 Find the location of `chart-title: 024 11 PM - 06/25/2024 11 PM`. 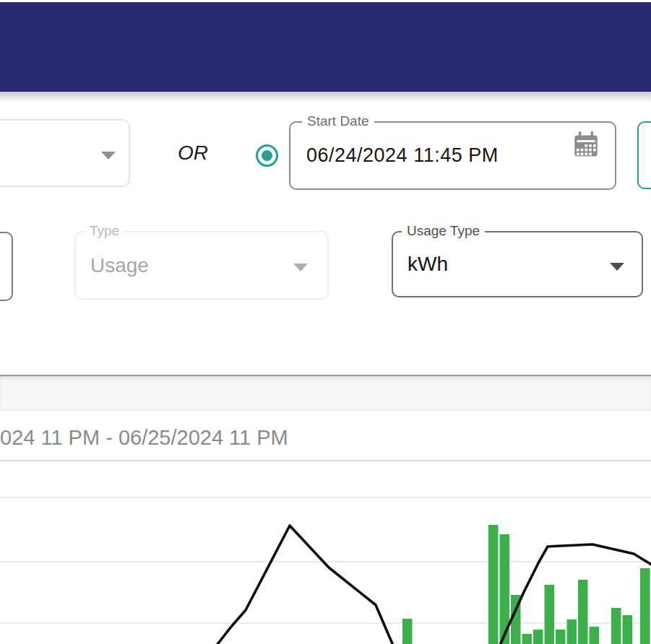

chart-title: 024 11 PM - 06/25/2024 11 PM is located at coordinates (145, 438).